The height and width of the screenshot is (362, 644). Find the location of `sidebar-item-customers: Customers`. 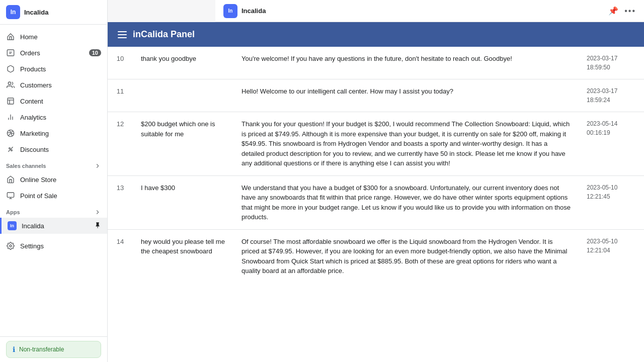

sidebar-item-customers: Customers is located at coordinates (53, 85).